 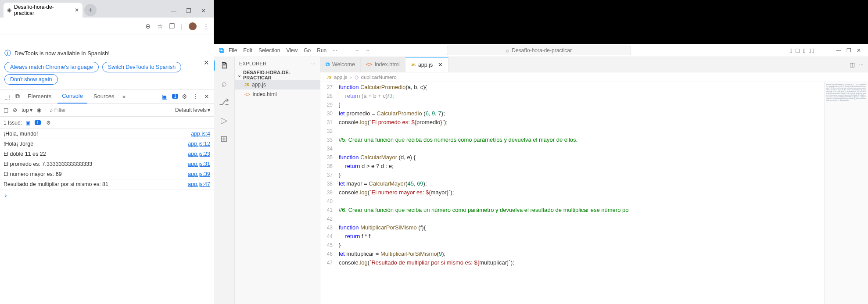 What do you see at coordinates (269, 50) in the screenshot?
I see `menu-selection: Selection` at bounding box center [269, 50].